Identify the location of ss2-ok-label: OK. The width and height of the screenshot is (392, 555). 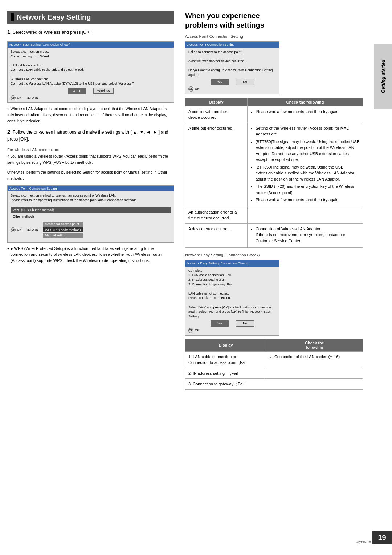
(19, 230).